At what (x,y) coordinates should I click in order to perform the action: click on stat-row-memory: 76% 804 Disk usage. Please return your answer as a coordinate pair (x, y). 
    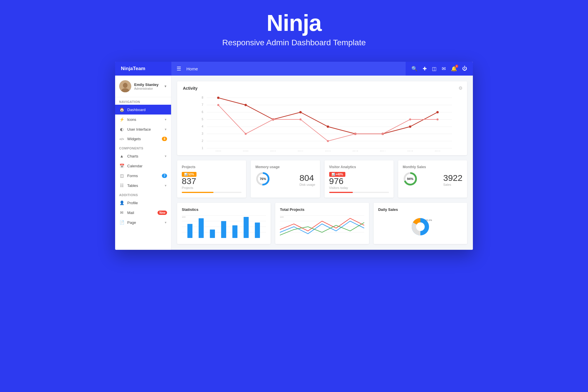
    Looking at the image, I should click on (285, 179).